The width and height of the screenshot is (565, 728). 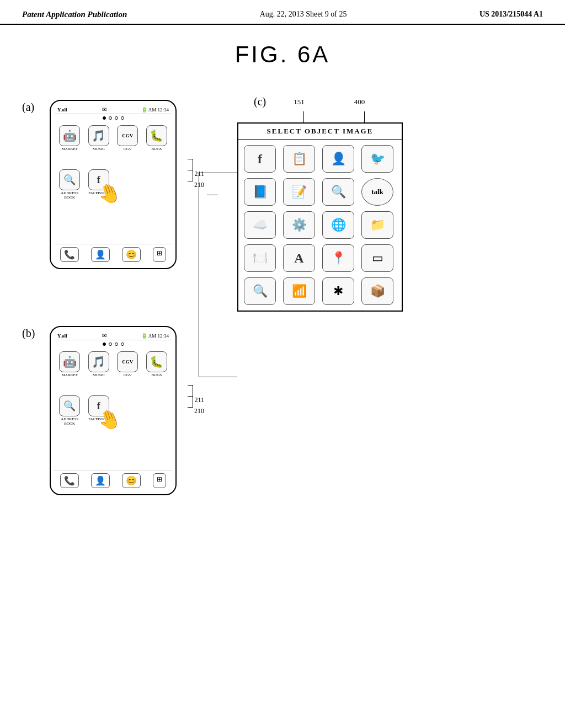 What do you see at coordinates (110, 118) in the screenshot?
I see `dot2` at bounding box center [110, 118].